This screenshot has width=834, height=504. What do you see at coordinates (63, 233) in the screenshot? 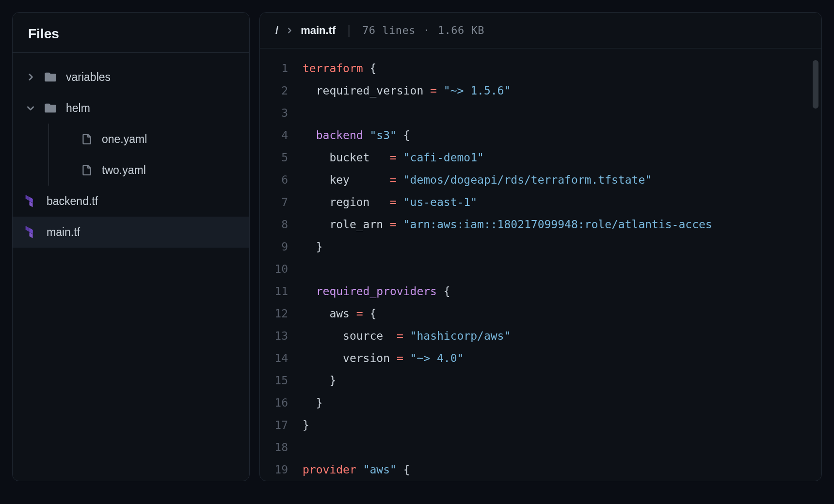
I see `tree-item-label: main.tf` at bounding box center [63, 233].